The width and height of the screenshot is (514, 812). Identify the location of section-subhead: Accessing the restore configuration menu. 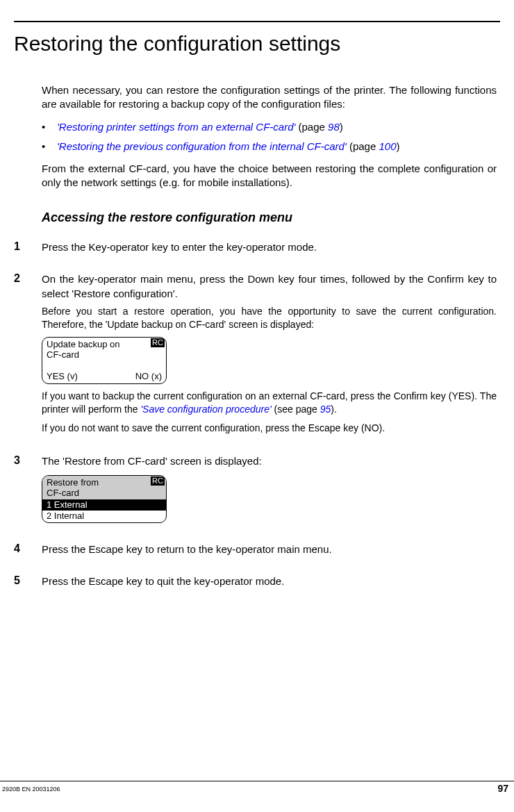
(270, 218).